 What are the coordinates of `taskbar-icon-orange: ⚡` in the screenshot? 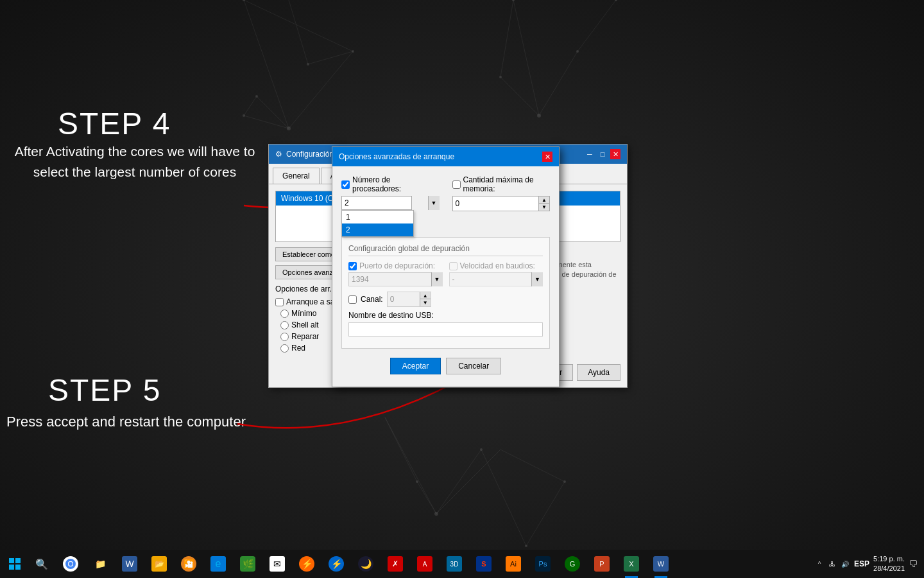 It's located at (307, 564).